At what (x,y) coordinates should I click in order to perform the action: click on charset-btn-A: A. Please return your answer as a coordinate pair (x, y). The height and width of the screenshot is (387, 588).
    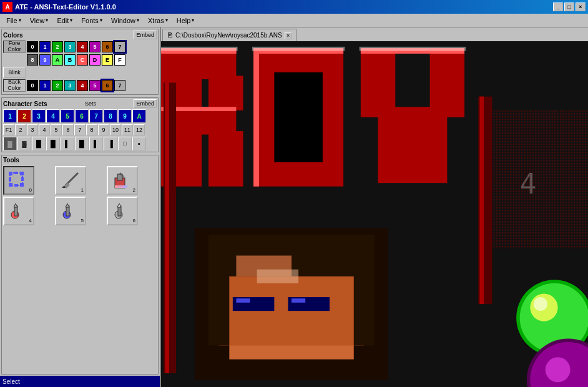
    Looking at the image, I should click on (139, 116).